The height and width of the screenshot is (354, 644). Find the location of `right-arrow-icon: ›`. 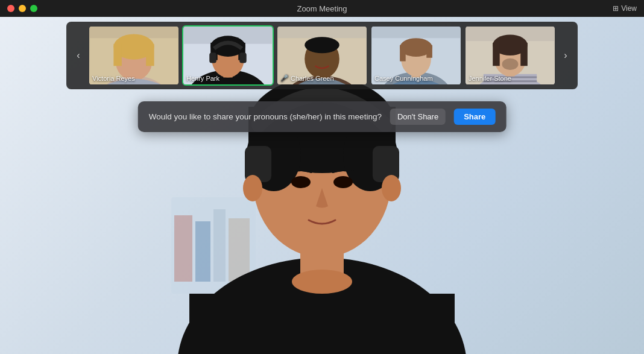

right-arrow-icon: › is located at coordinates (566, 55).